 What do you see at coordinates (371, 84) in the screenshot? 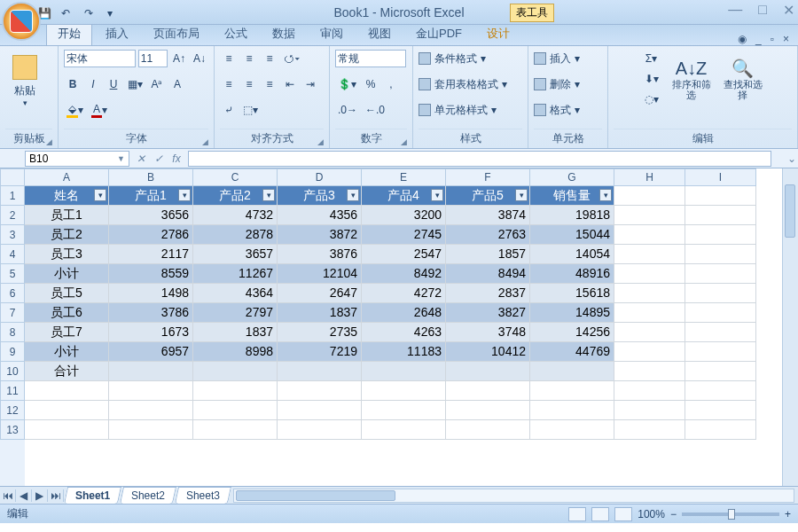
I see `percent-icon: %` at bounding box center [371, 84].